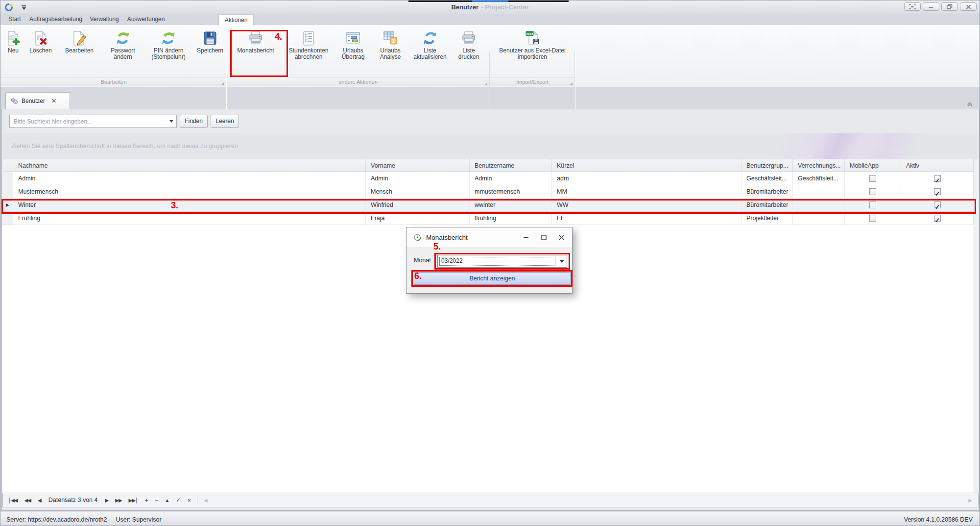 This screenshot has width=980, height=526. What do you see at coordinates (190, 205) in the screenshot?
I see `grid-cell: Winter` at bounding box center [190, 205].